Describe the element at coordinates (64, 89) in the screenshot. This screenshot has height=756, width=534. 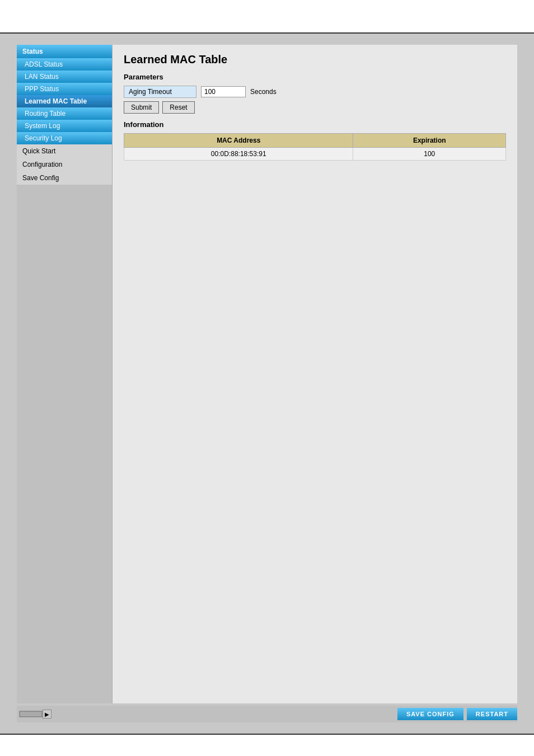
I see `sidebar-item-ppp-status: PPP Status` at that location.